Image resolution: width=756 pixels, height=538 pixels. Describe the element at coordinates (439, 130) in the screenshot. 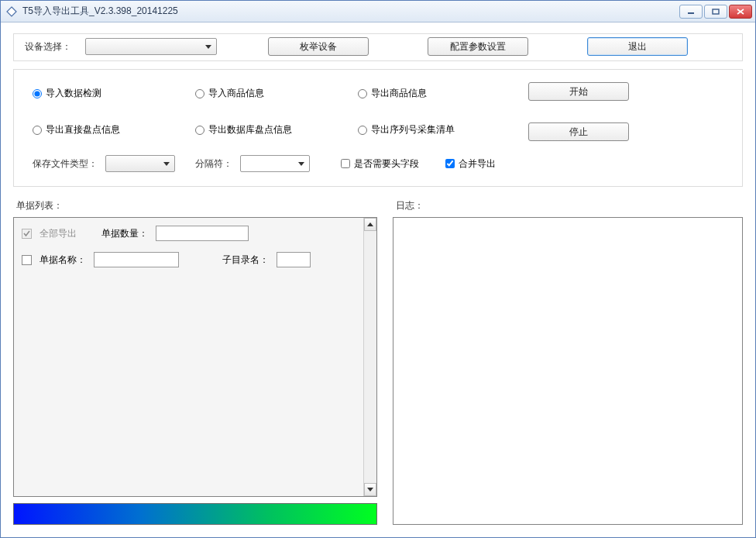

I see `radio-export-serial: 导出序列号采集清单` at that location.